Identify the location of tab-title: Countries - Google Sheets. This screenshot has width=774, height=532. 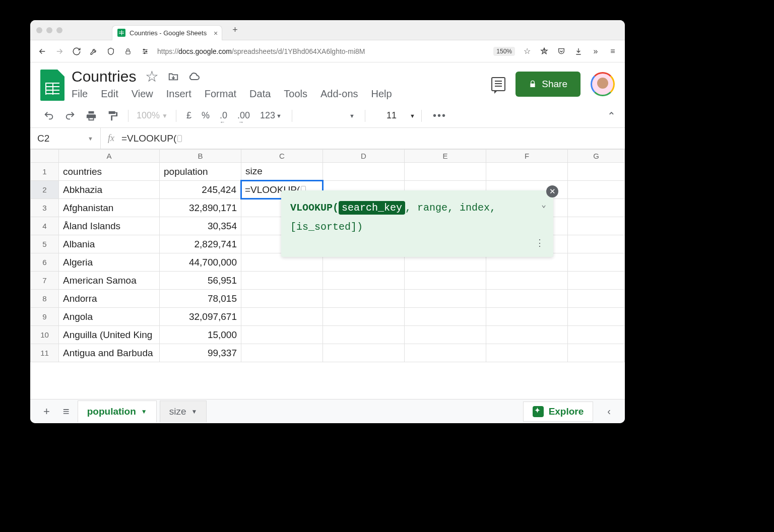
(168, 33).